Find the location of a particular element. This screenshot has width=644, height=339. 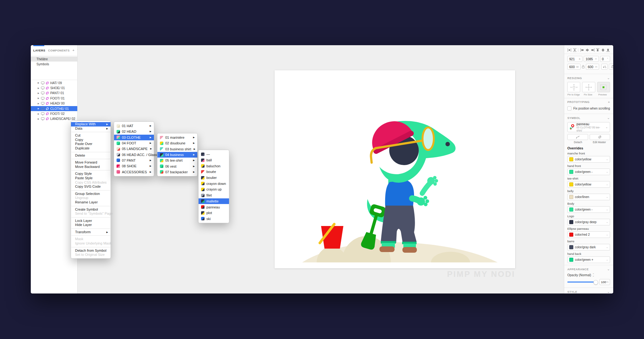

align-center-horizontal-icon is located at coordinates (587, 50).